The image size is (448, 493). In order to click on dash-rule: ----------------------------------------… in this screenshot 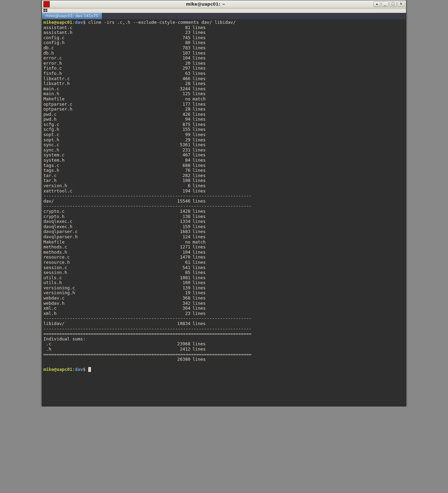, I will do `click(224, 206)`.